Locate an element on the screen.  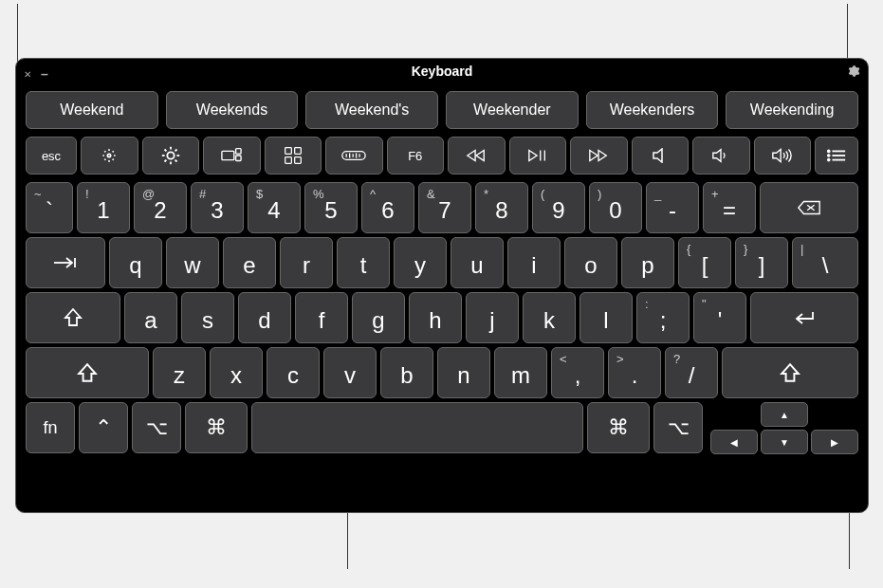
p-key: p is located at coordinates (648, 263).